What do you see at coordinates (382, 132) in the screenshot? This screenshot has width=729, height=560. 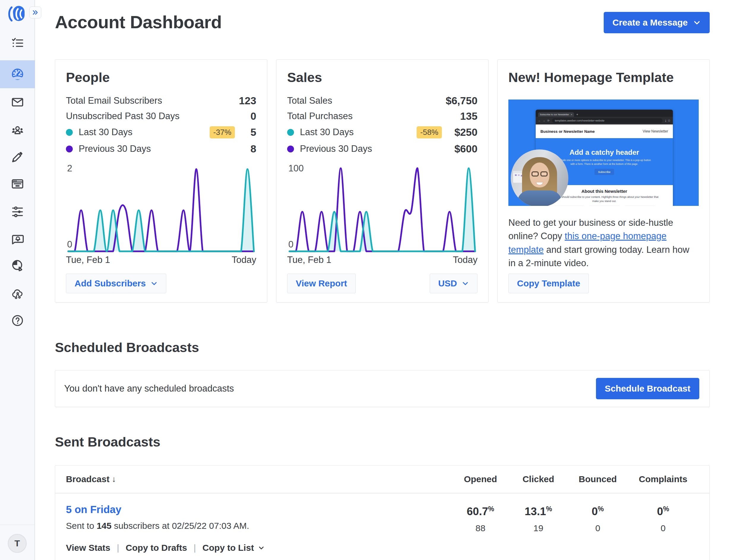 I see `sales-last-30-days-row: Last 30 Days -58% $250` at bounding box center [382, 132].